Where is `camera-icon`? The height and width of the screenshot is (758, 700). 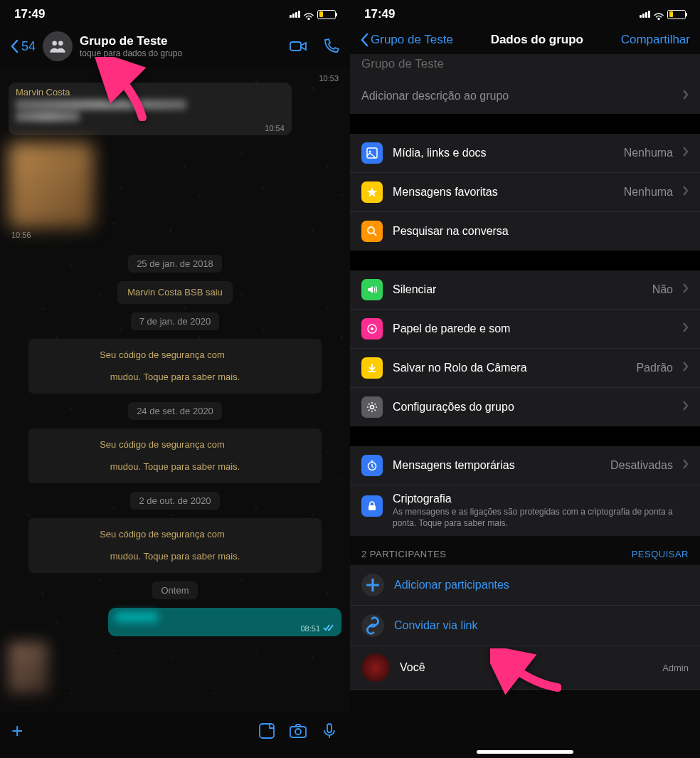
camera-icon is located at coordinates (298, 731).